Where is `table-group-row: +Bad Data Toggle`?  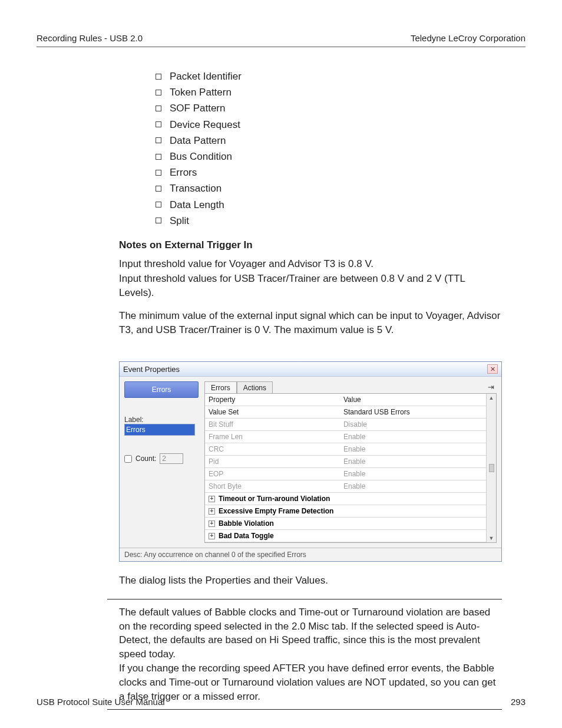 table-group-row: +Bad Data Toggle is located at coordinates (345, 536).